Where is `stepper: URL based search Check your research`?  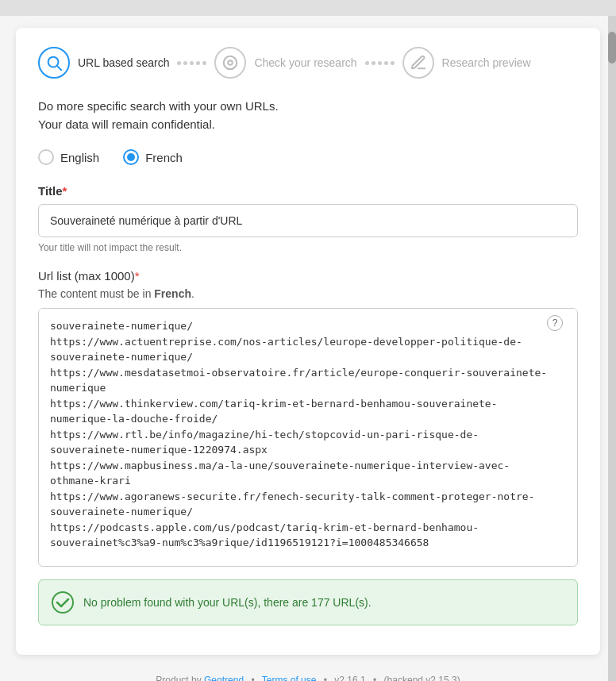 stepper: URL based search Check your research is located at coordinates (308, 63).